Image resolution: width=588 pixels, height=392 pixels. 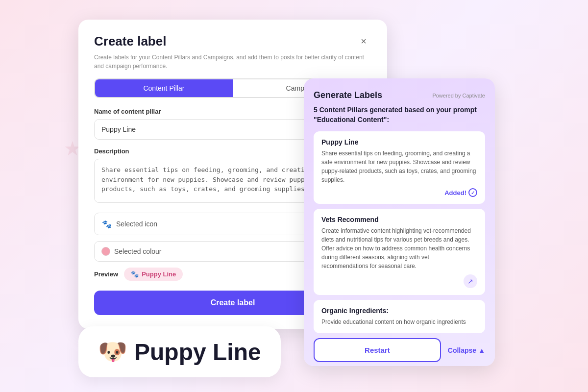 What do you see at coordinates (131, 251) in the screenshot?
I see `colour-dropdown-left: Selected colour` at bounding box center [131, 251].